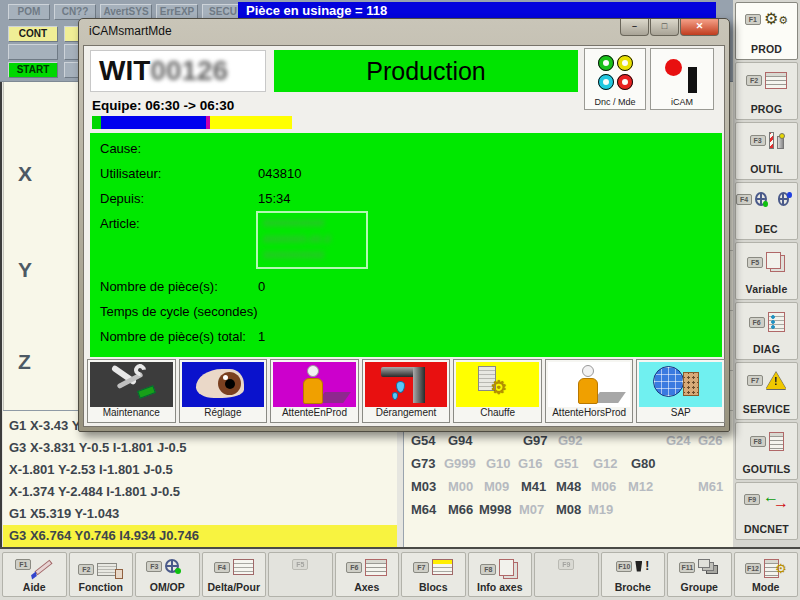  What do you see at coordinates (224, 391) in the screenshot?
I see `reglage-button: Réglage` at bounding box center [224, 391].